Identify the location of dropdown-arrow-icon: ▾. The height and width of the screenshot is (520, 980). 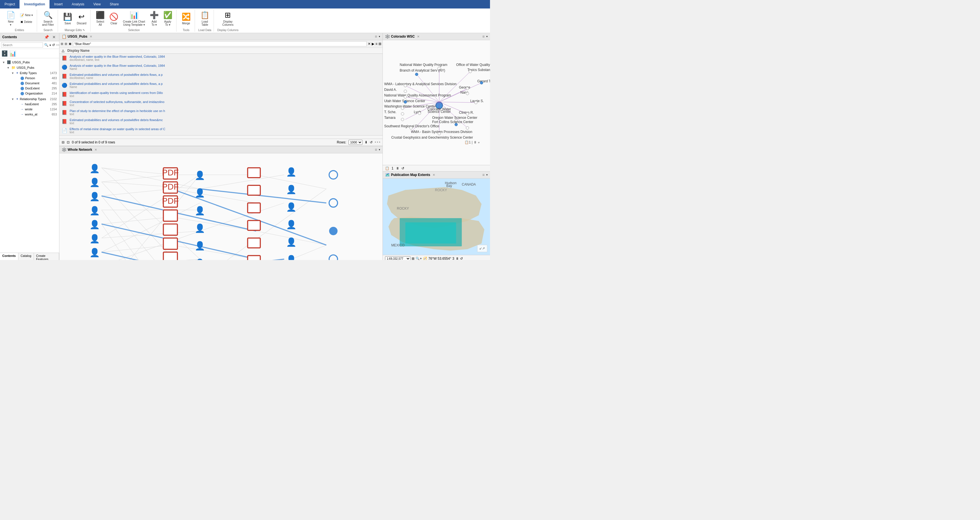
(50, 45).